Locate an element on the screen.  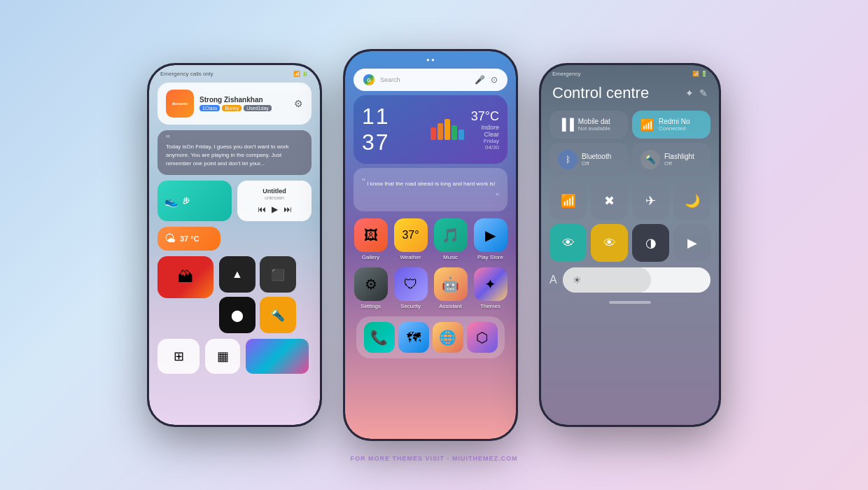
app-up-icon: ▲ is located at coordinates (237, 274).